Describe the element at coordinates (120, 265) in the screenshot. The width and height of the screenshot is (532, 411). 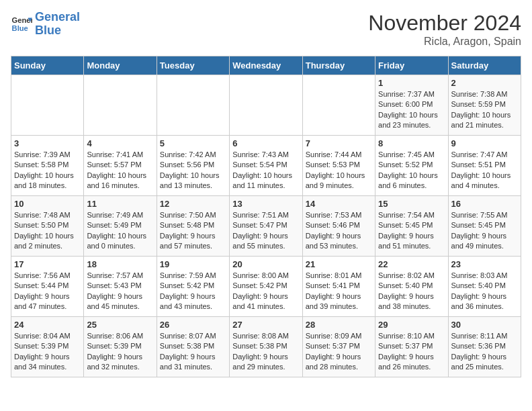
I see `day-number: 18` at that location.